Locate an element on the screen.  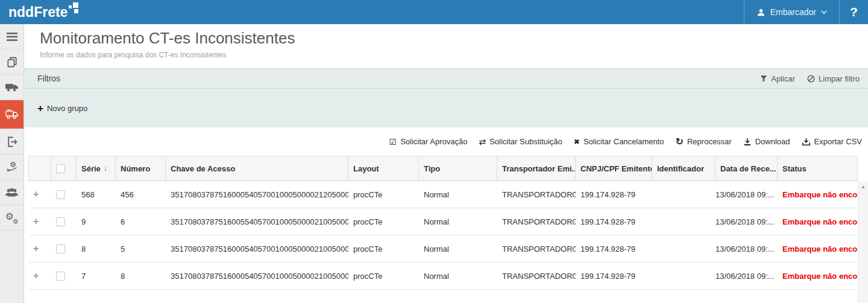
request-substitution-button: ⇄ Solicitar Substituição is located at coordinates (520, 141).